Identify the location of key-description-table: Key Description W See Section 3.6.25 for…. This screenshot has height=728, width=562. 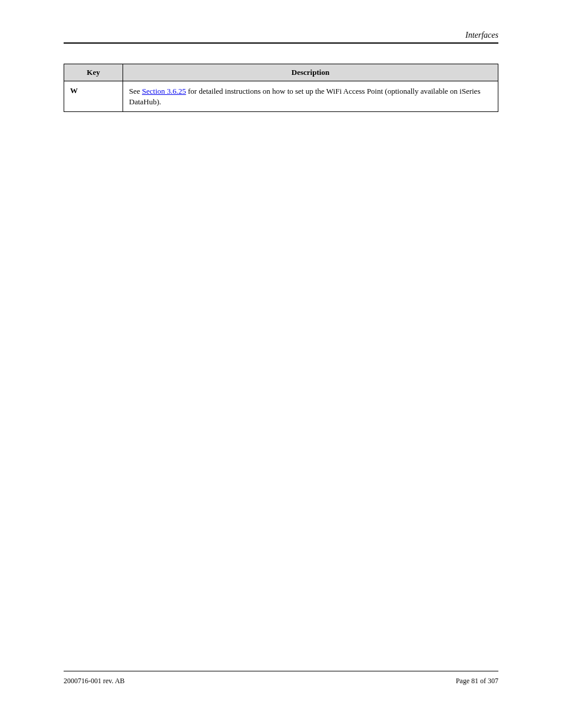
(281, 88).